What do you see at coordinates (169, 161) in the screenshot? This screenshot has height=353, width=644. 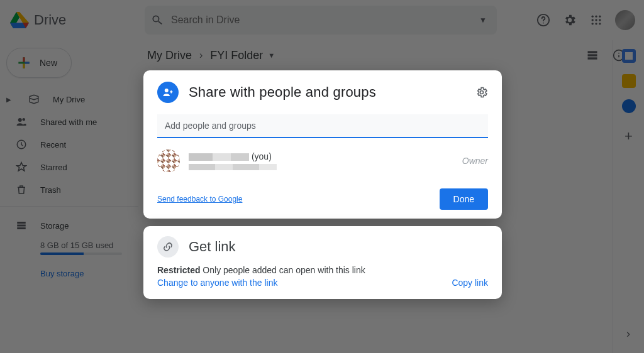 I see `user-avatar` at bounding box center [169, 161].